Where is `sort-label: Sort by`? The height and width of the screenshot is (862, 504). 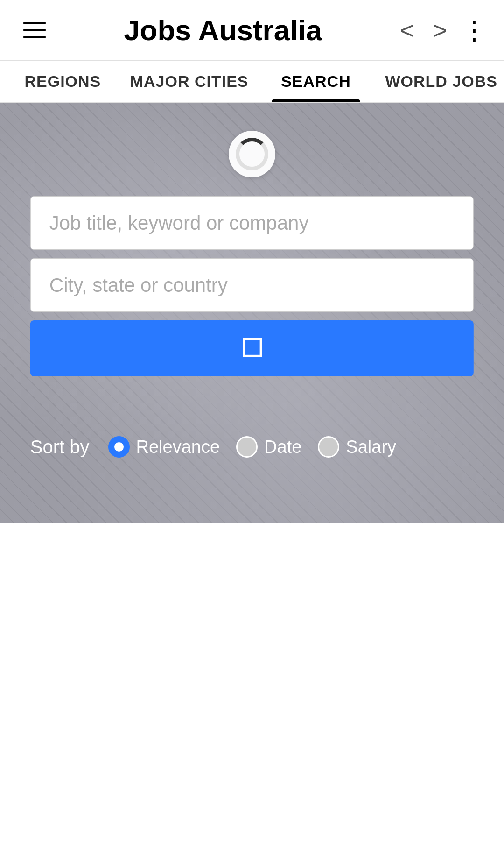 sort-label: Sort by is located at coordinates (60, 447).